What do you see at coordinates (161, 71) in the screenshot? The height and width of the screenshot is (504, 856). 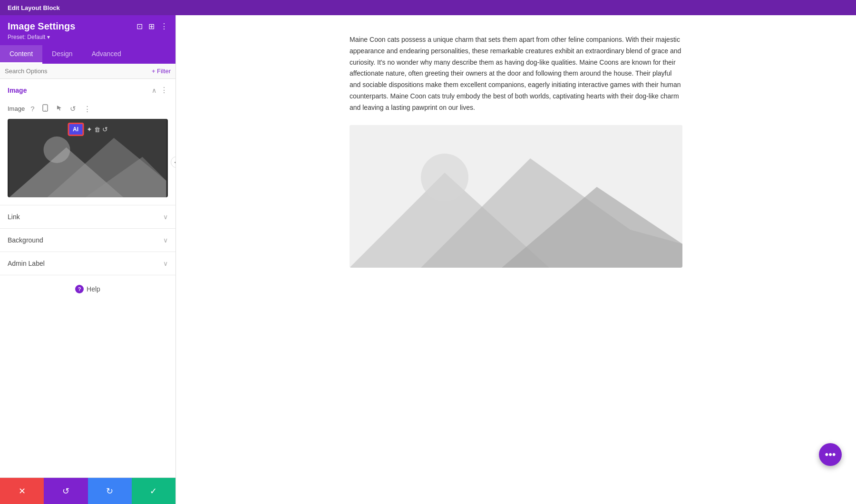 I see `filter-button: + Filter` at bounding box center [161, 71].